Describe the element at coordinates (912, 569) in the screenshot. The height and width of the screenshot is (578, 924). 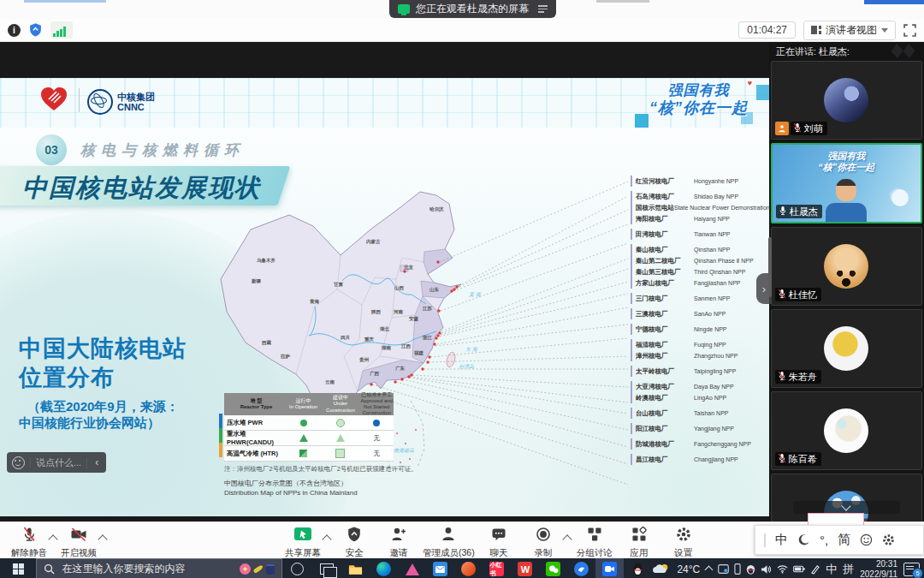
I see `notification-center-button: 5` at that location.